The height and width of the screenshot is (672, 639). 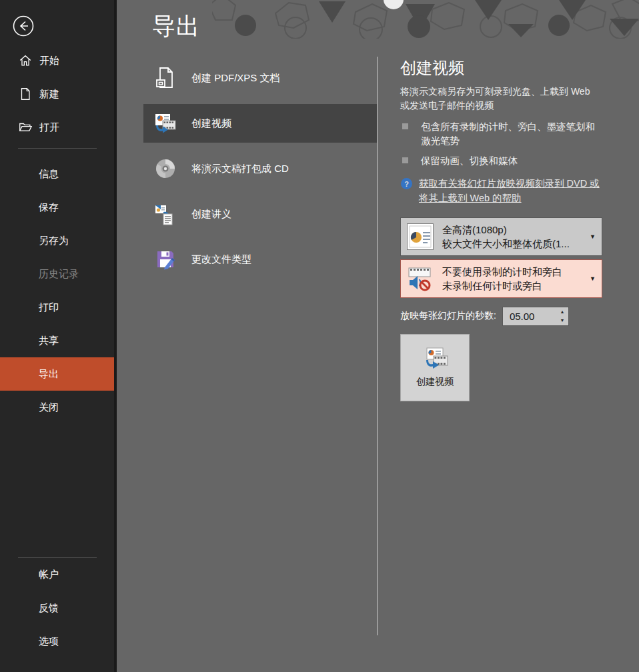 What do you see at coordinates (25, 94) in the screenshot?
I see `new-document-icon` at bounding box center [25, 94].